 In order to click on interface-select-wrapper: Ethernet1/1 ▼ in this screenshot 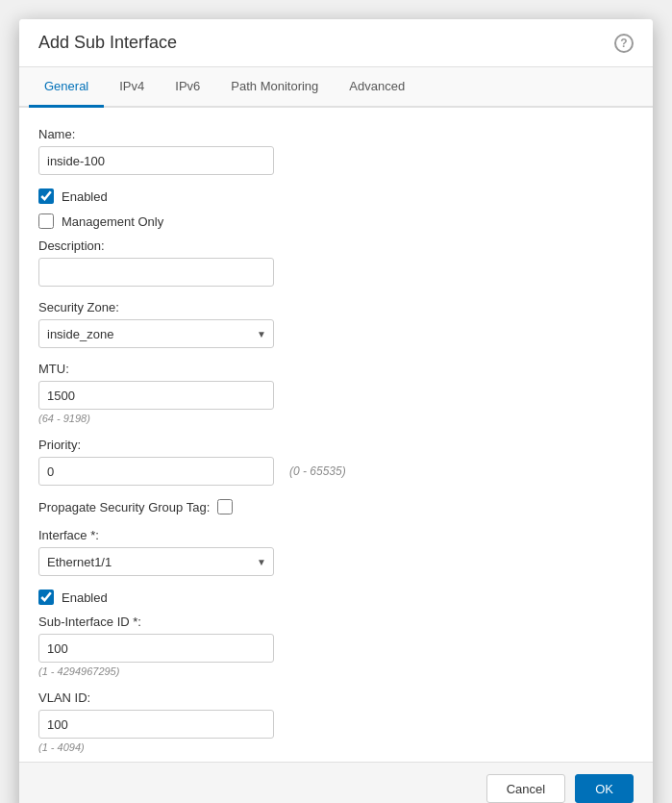, I will do `click(156, 562)`.